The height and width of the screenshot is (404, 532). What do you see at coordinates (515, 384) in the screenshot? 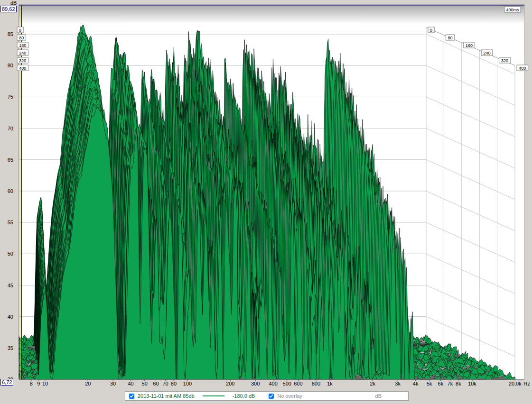
I see `svg-text: 20,0k` at bounding box center [515, 384].